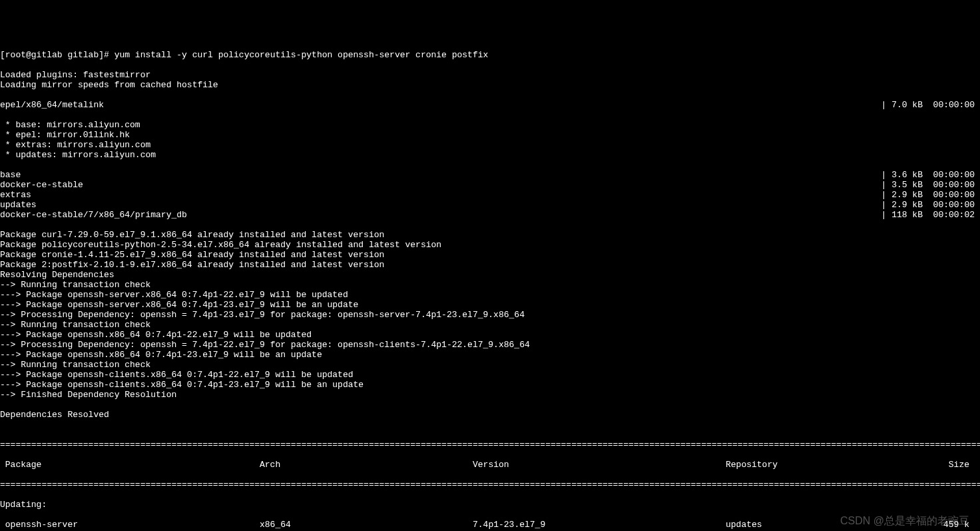 This screenshot has height=531, width=980. Describe the element at coordinates (599, 525) in the screenshot. I see `cell-ver: 7.4p1-23.el7_9` at that location.